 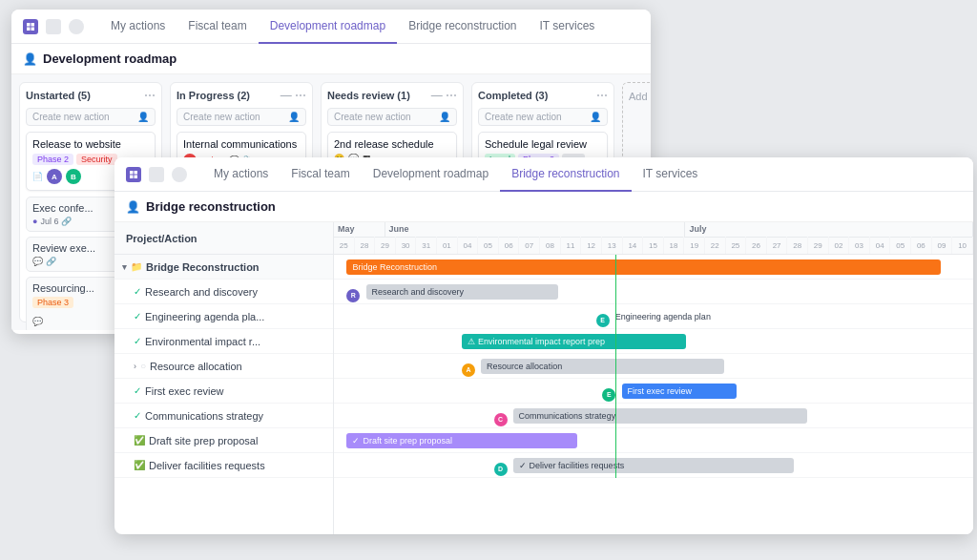 I want to click on day-label: 14, so click(x=634, y=245).